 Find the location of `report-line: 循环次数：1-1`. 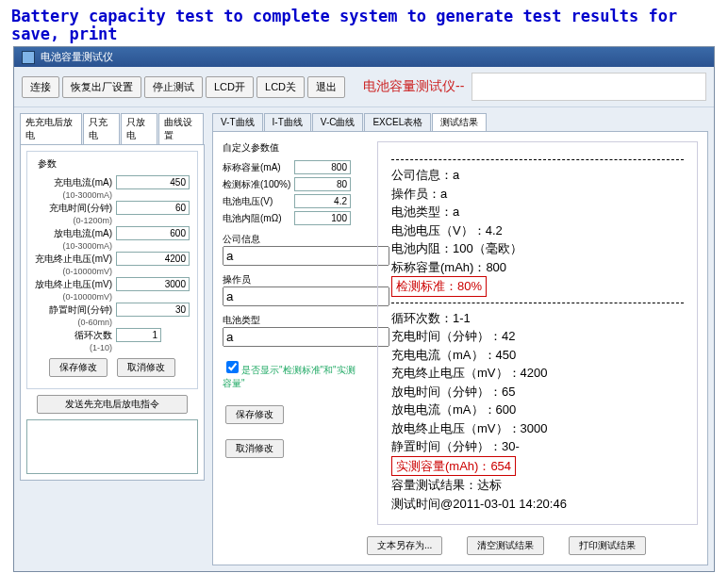

report-line: 循环次数：1-1 is located at coordinates (538, 319).